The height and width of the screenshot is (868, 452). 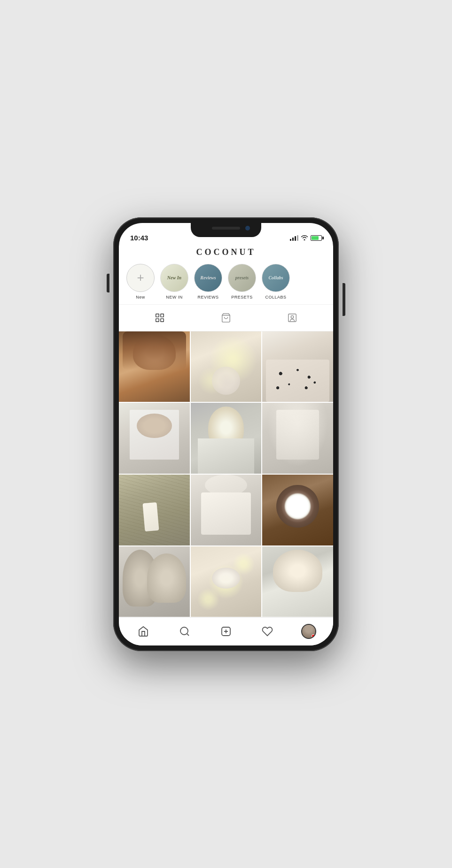 What do you see at coordinates (316, 238) in the screenshot?
I see `battery-icon` at bounding box center [316, 238].